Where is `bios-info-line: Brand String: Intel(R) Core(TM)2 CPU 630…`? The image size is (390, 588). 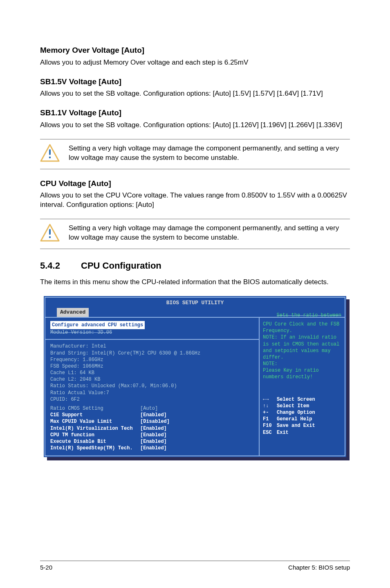 bios-info-line: Brand String: Intel(R) Core(TM)2 CPU 630… is located at coordinates (152, 353).